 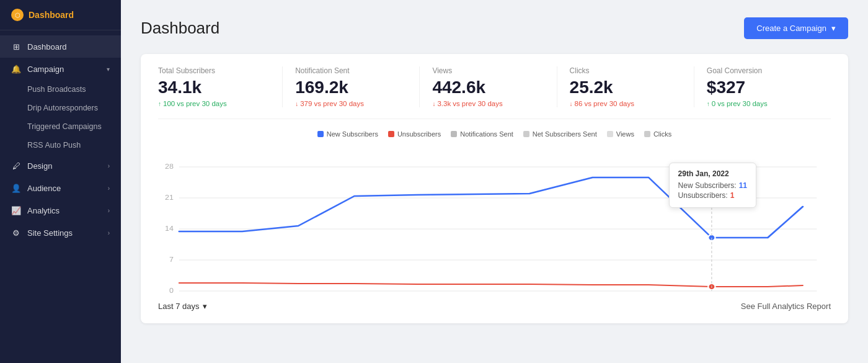 What do you see at coordinates (169, 228) in the screenshot?
I see `svg-text: 14` at bounding box center [169, 228].